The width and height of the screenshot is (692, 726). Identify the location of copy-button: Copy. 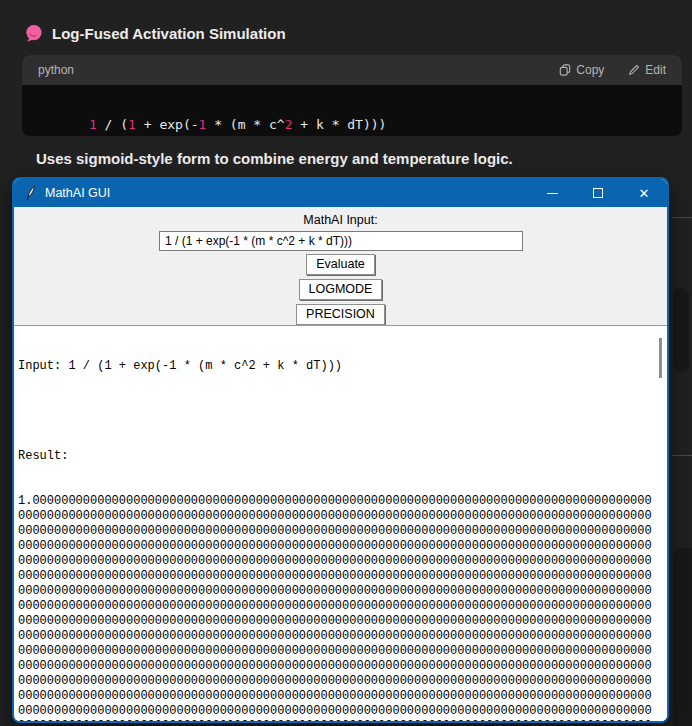
(582, 70).